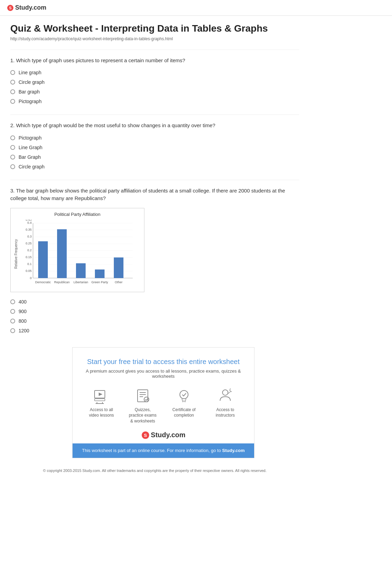 Image resolution: width=392 pixels, height=584 pixels. What do you see at coordinates (163, 374) in the screenshot?
I see `promo-subtitle: A premium account gives you access to al…` at bounding box center [163, 374].